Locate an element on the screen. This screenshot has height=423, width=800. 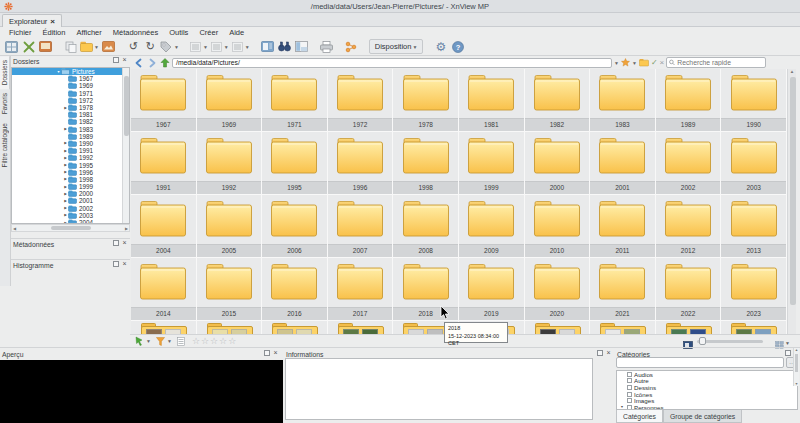
folder-thumbnail-1989: 1989 is located at coordinates (689, 100).